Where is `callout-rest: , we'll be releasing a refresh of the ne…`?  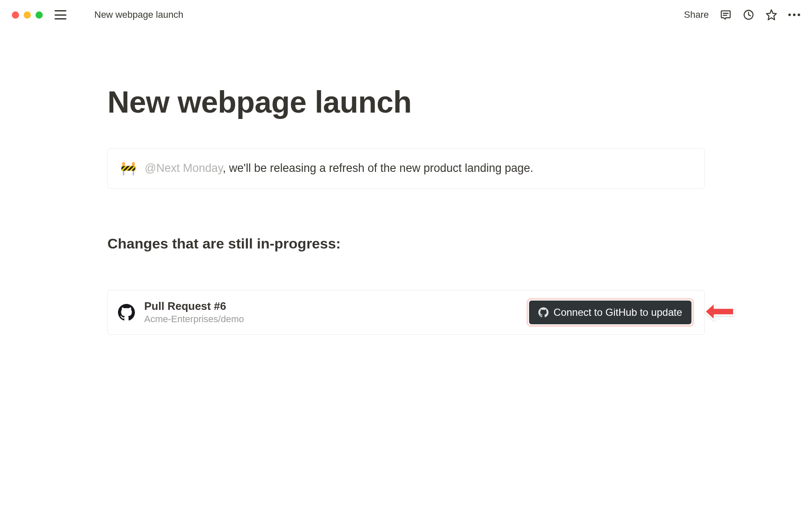
callout-rest: , we'll be releasing a refresh of the ne… is located at coordinates (378, 168).